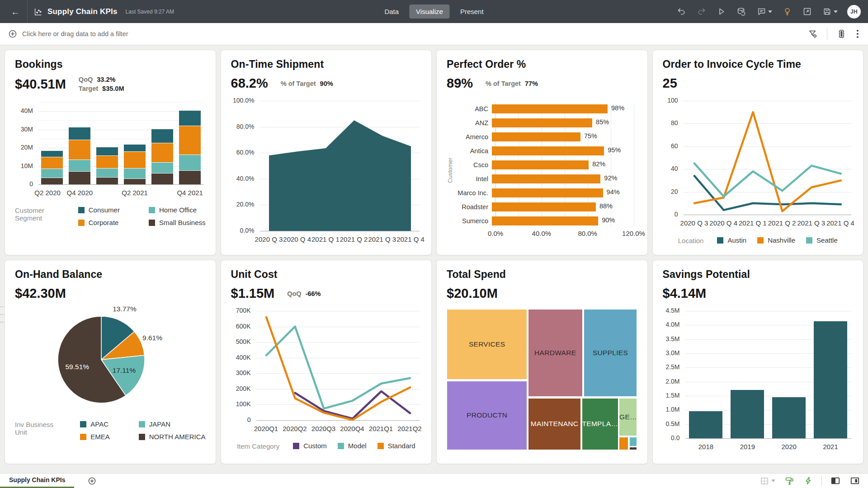 This screenshot has width=868, height=488. I want to click on legend-item: Custom, so click(310, 446).